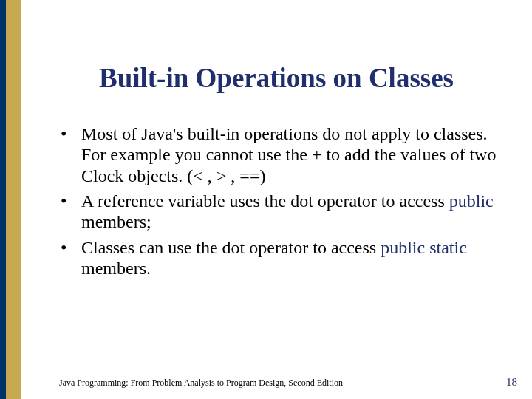 This screenshot has width=532, height=399. What do you see at coordinates (201, 383) in the screenshot?
I see `footer-text: Java Programming: From Problem Analysis …` at bounding box center [201, 383].